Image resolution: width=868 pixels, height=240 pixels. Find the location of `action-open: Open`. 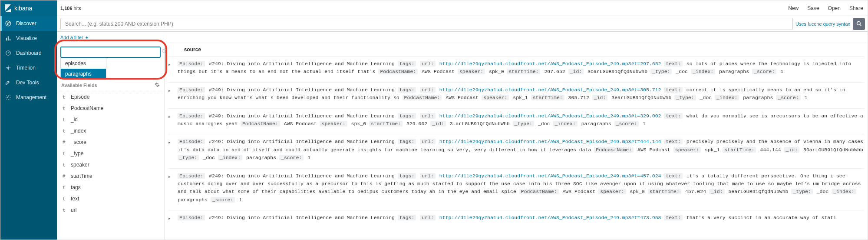

action-open: Open is located at coordinates (835, 8).